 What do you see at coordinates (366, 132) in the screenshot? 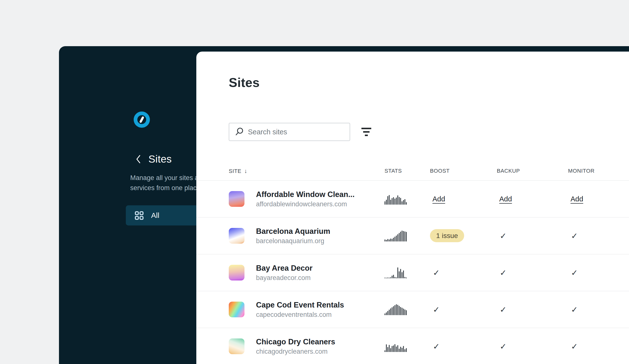
I see `filter-button` at bounding box center [366, 132].